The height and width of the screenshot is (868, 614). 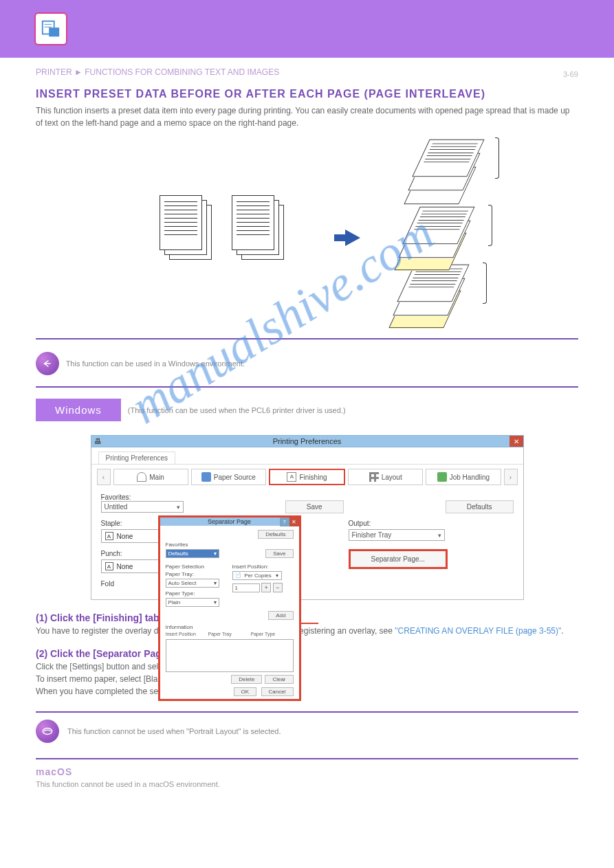 What do you see at coordinates (245, 691) in the screenshot?
I see `ok-button: OK` at bounding box center [245, 691].